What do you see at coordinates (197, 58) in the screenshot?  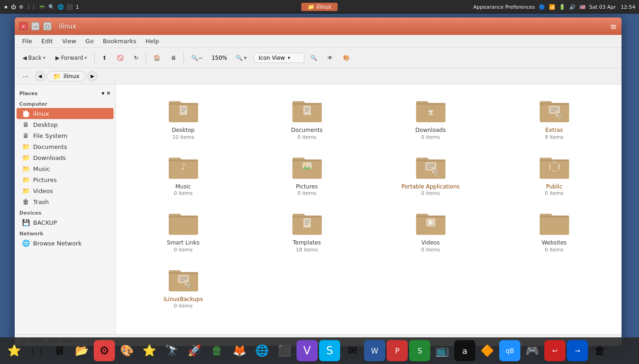 I see `zoom-out-button: 🔍−` at bounding box center [197, 58].